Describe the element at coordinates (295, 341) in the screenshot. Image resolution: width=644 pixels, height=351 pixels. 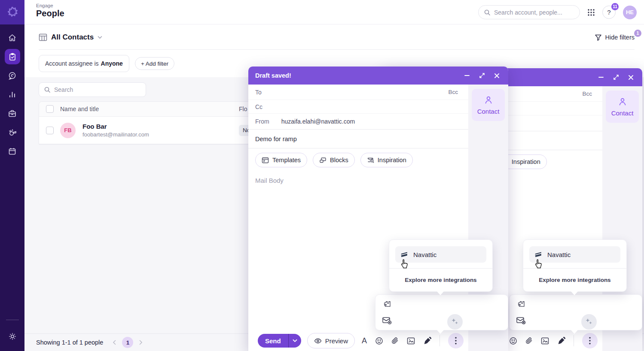
I see `send-options-caret` at that location.